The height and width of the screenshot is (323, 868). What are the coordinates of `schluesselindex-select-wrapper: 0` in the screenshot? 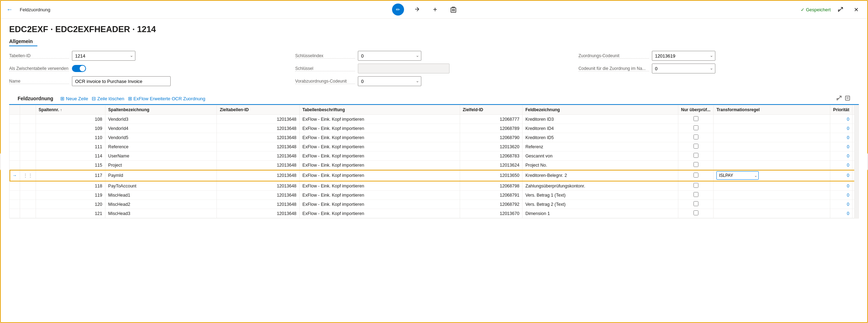 It's located at (390, 56).